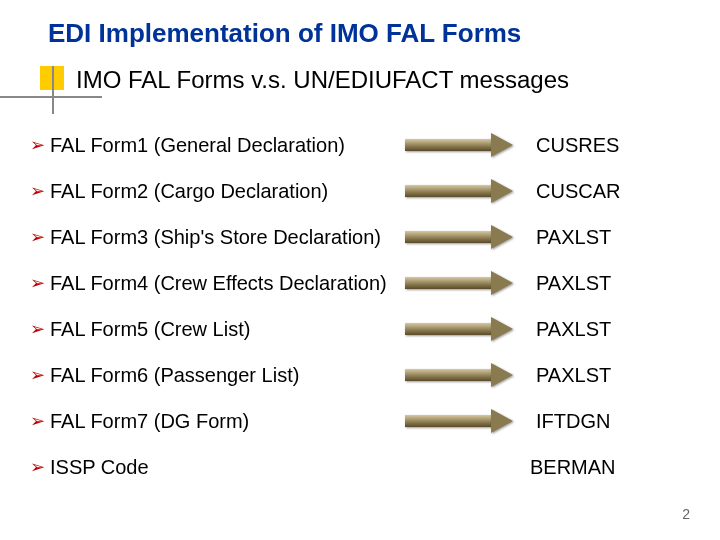 The width and height of the screenshot is (720, 540). I want to click on message-code: IFTDGN, so click(610, 422).